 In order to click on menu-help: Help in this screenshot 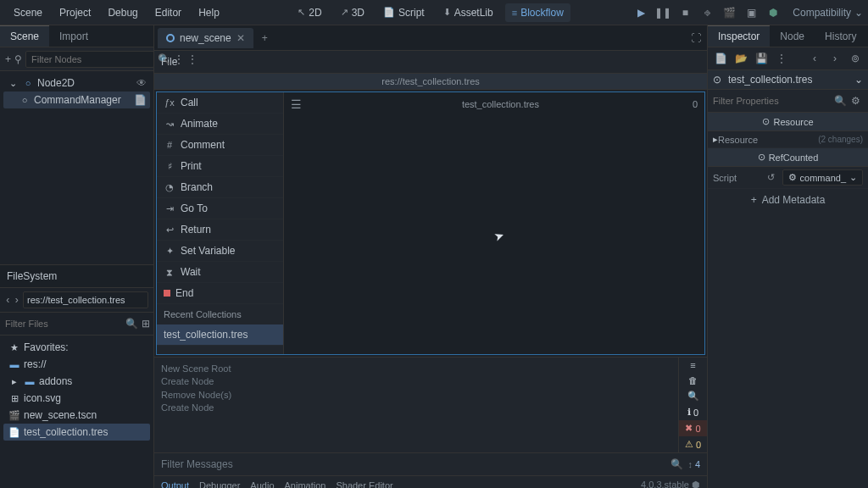, I will do `click(209, 13)`.